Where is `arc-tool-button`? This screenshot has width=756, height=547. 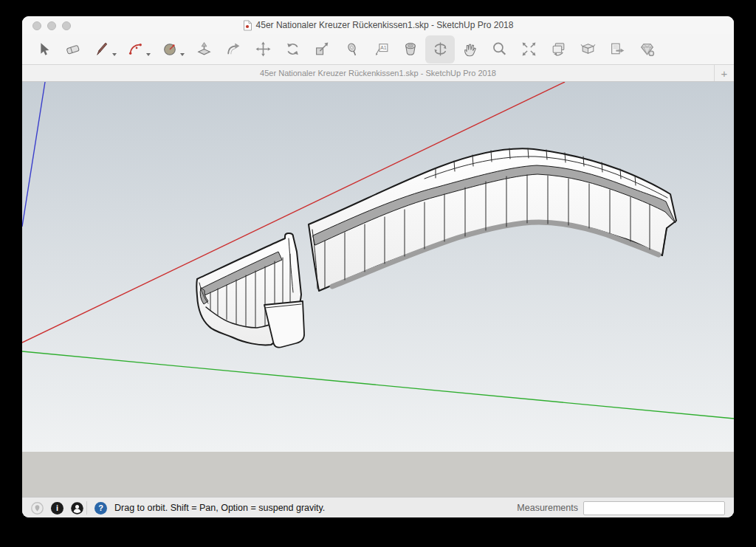
arc-tool-button is located at coordinates (136, 49).